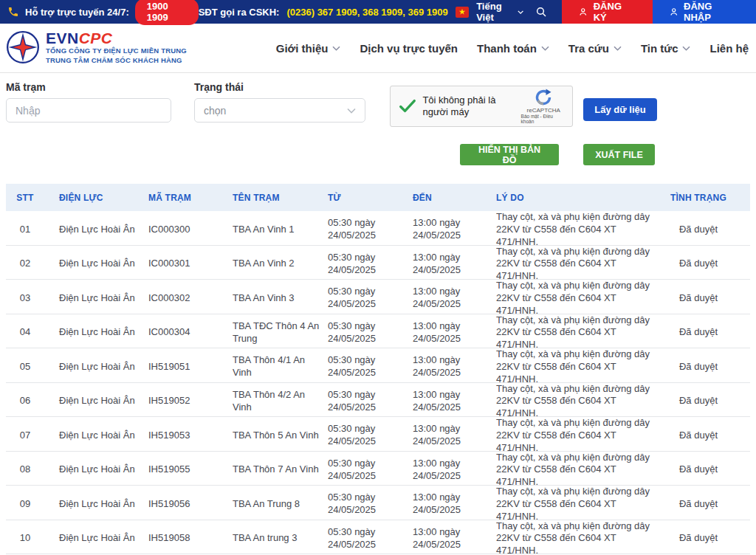 The height and width of the screenshot is (555, 756). Describe the element at coordinates (607, 12) in the screenshot. I see `register-button: ĐĂNG KÝ` at that location.